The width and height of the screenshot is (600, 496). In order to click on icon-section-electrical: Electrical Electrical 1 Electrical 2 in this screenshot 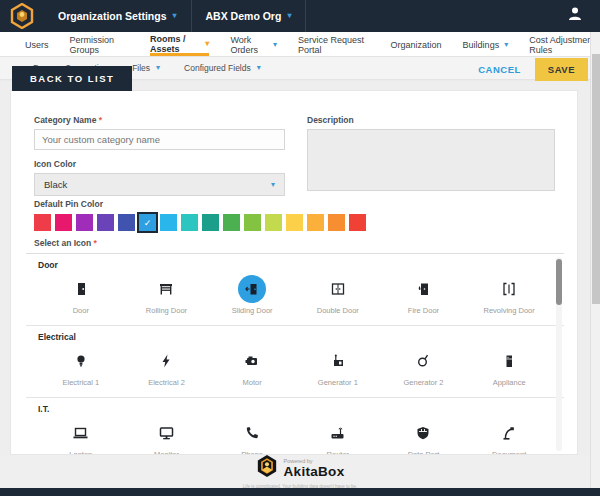, I will do `click(295, 362)`.